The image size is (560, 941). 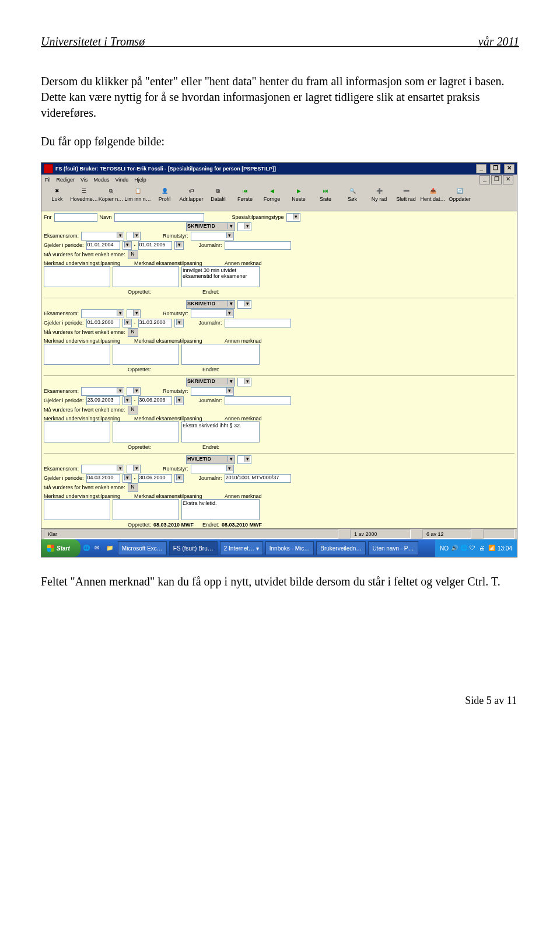 What do you see at coordinates (495, 169) in the screenshot?
I see `maximize-button: ❐` at bounding box center [495, 169].